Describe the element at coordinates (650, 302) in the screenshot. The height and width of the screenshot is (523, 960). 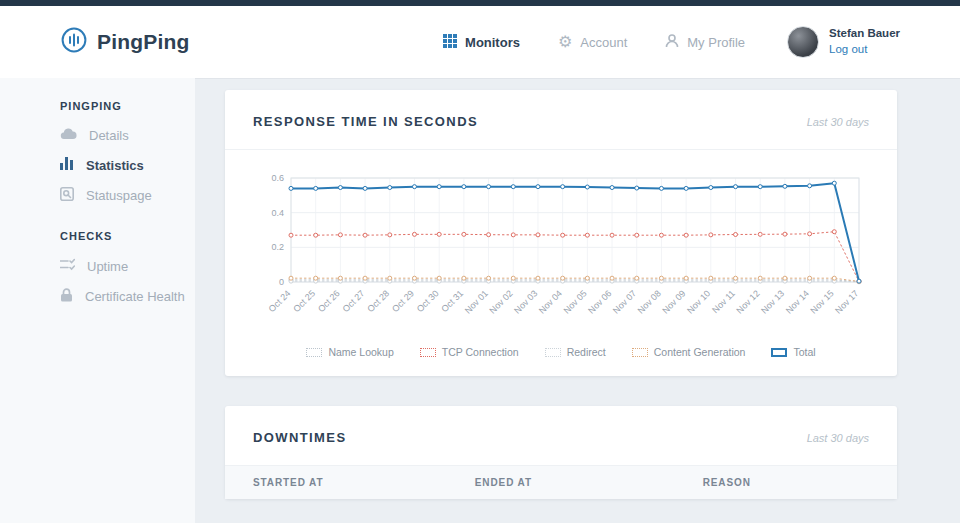
I see `svg-text: Nov 08` at that location.